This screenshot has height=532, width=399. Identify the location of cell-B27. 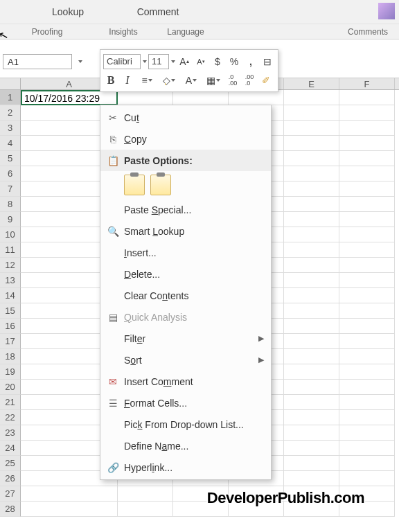
(145, 494).